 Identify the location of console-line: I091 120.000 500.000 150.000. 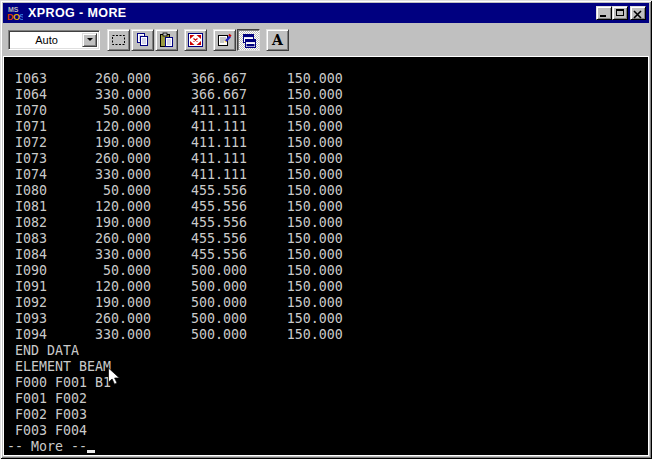
(328, 287).